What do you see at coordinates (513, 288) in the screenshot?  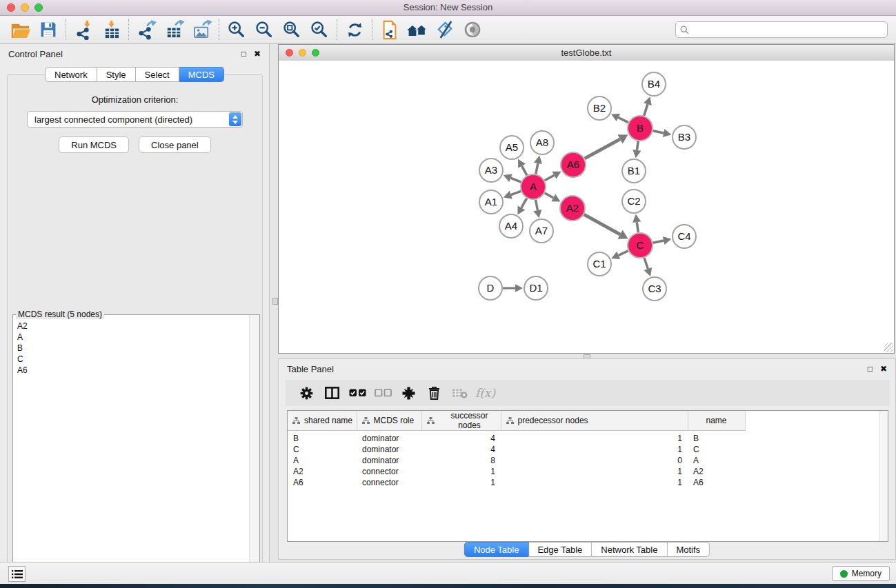 I see `graph-edge-D-D1` at bounding box center [513, 288].